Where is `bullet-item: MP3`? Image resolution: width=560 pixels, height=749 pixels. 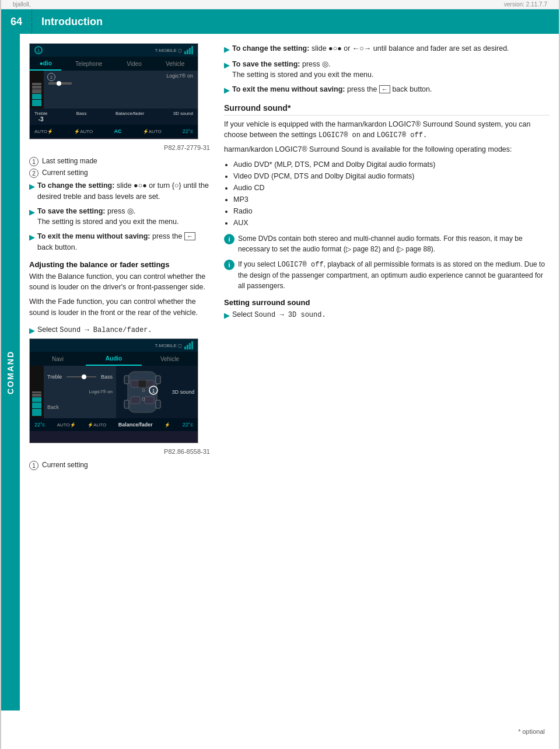 bullet-item: MP3 is located at coordinates (391, 200).